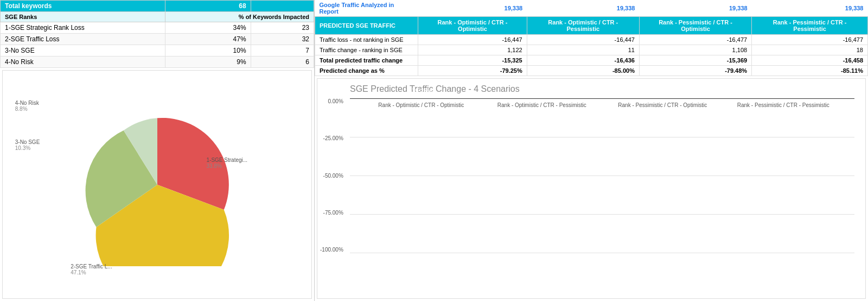  Describe the element at coordinates (591, 9) in the screenshot. I see `traffic-title-row: Google Traffic Analyzed in Report 19,338…` at that location.